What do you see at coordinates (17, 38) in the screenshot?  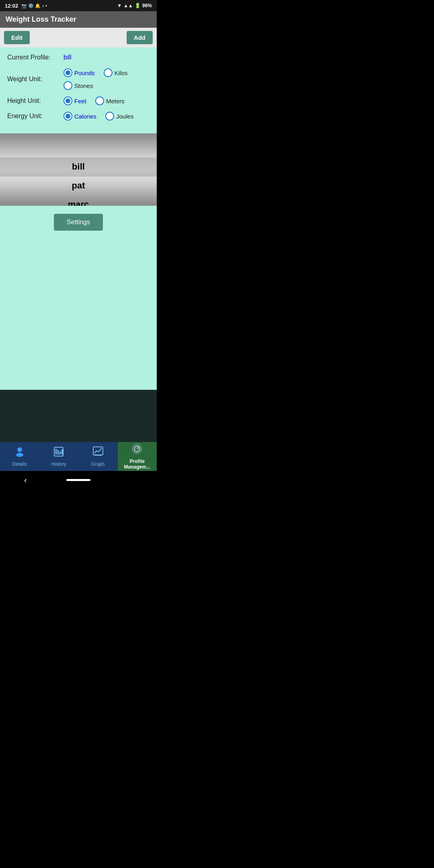 I see `edit-button: Edit` at bounding box center [17, 38].